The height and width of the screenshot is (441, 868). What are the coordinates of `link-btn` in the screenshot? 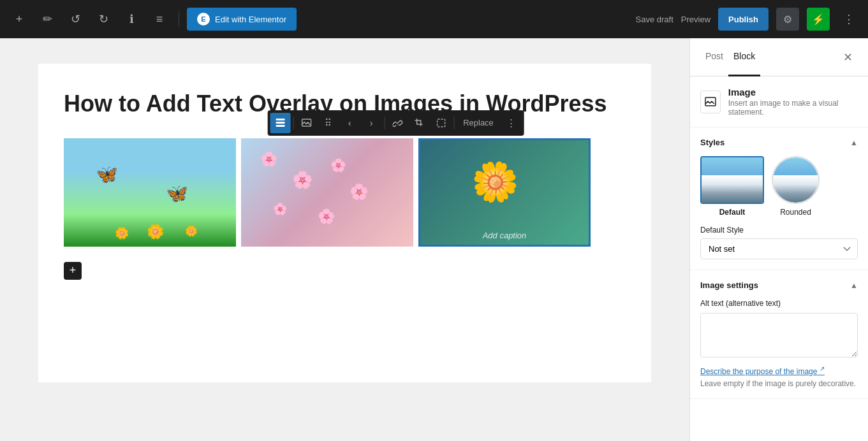 It's located at (397, 123).